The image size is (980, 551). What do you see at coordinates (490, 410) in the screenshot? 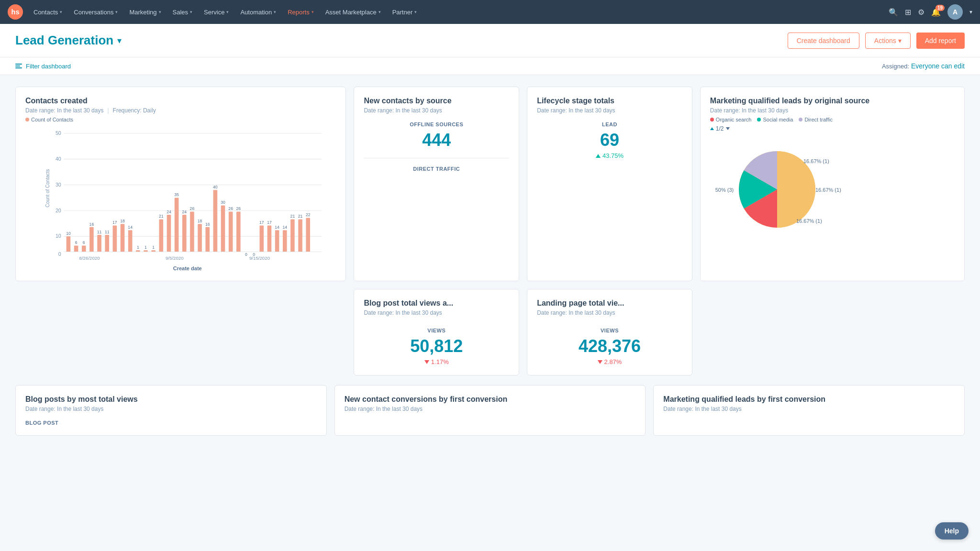
I see `bottom-grid-row: Blog posts by most total views Date rang…` at bounding box center [490, 410].